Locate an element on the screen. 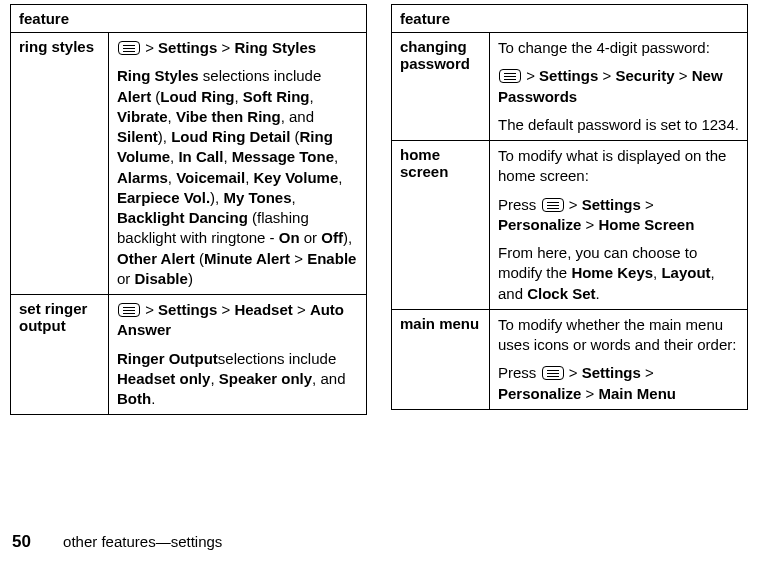 The image size is (759, 566). description-text: The default password is set to 1234. is located at coordinates (618, 125).